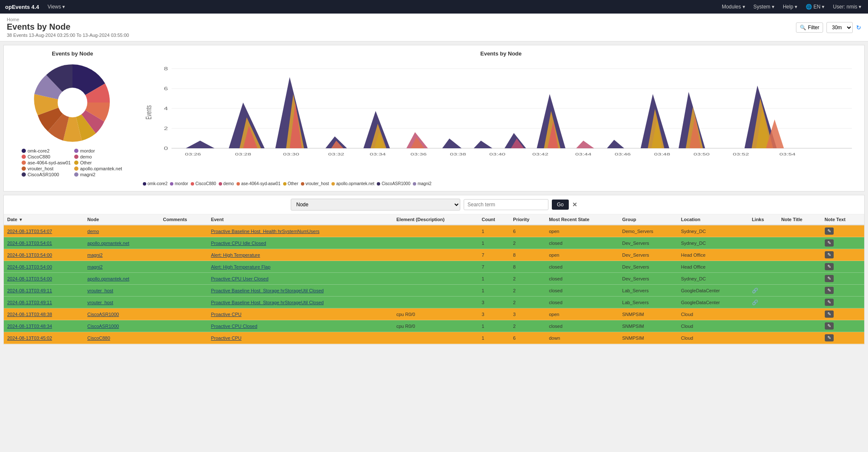  I want to click on cell-event-link: Proactive CPU Closed, so click(234, 326).